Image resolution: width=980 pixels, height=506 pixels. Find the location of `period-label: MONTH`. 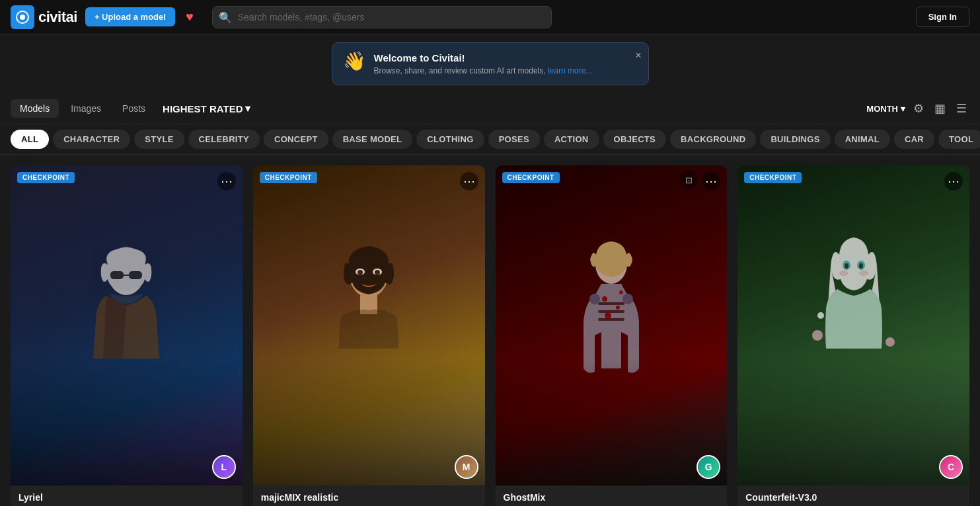

period-label: MONTH is located at coordinates (882, 108).